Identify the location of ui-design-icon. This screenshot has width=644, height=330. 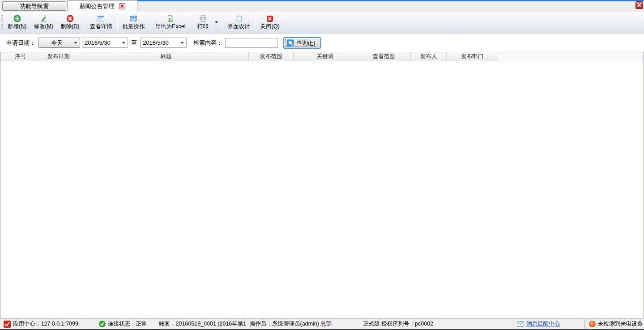
(239, 19).